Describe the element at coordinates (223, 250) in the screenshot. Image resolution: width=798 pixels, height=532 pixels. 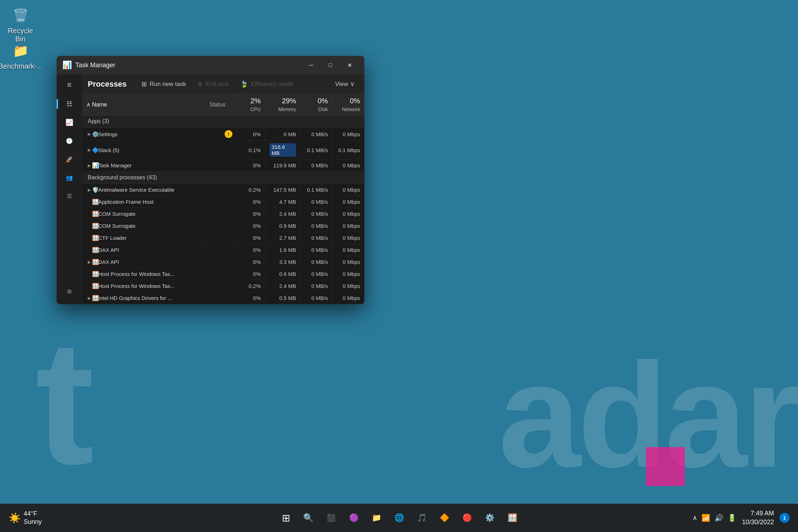
I see `table-row: 🪟 DAX API 0% 1.6 MB 0 MB/s 0 Mbps` at that location.